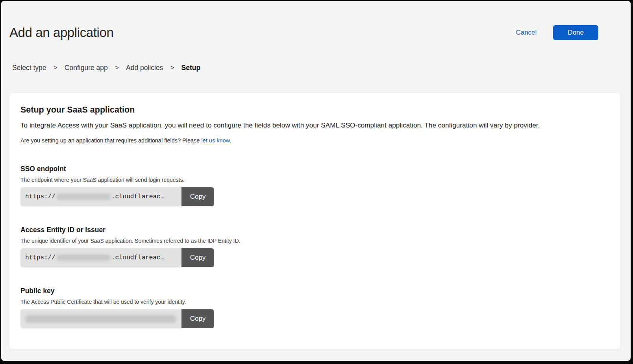 The height and width of the screenshot is (364, 633). I want to click on field-label: Access Entity ID or Issuer, so click(315, 230).